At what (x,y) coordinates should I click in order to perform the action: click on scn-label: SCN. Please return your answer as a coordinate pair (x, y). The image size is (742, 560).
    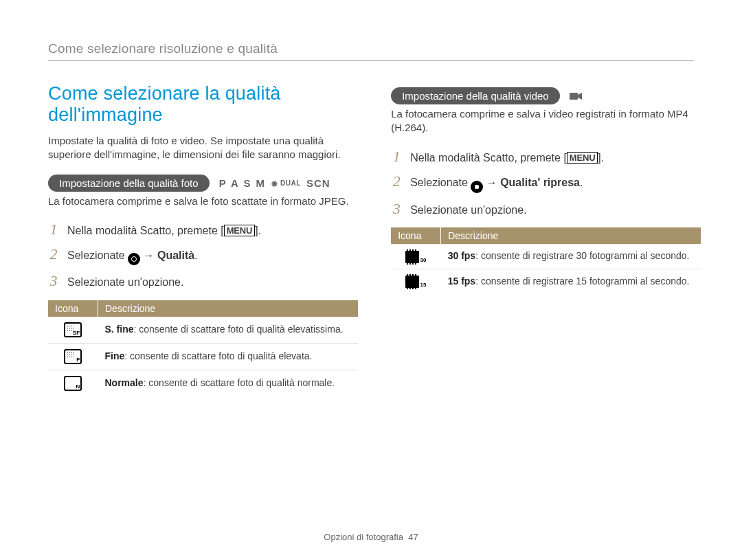
    Looking at the image, I should click on (319, 183).